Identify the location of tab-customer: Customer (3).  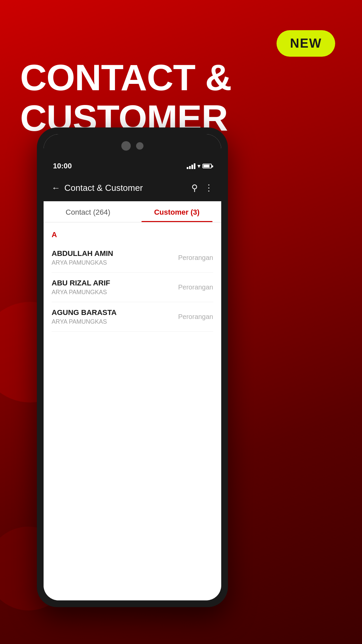
(177, 212).